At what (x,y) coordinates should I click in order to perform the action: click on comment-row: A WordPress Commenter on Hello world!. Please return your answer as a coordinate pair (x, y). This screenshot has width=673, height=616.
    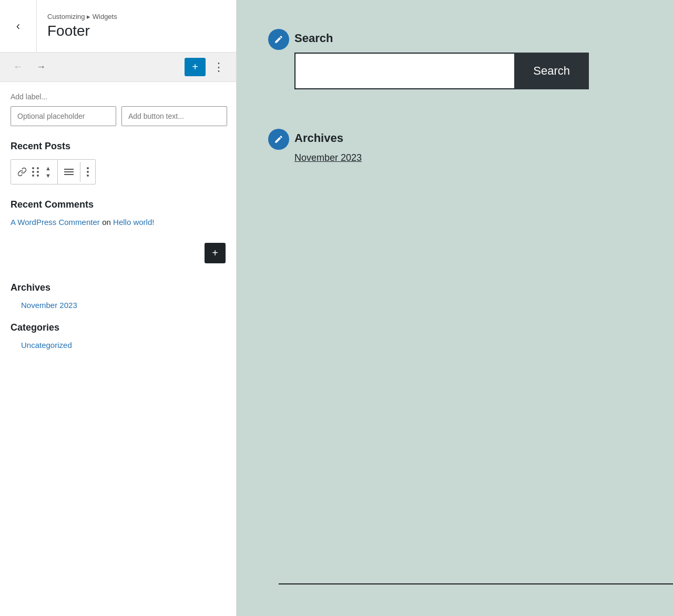
    Looking at the image, I should click on (118, 222).